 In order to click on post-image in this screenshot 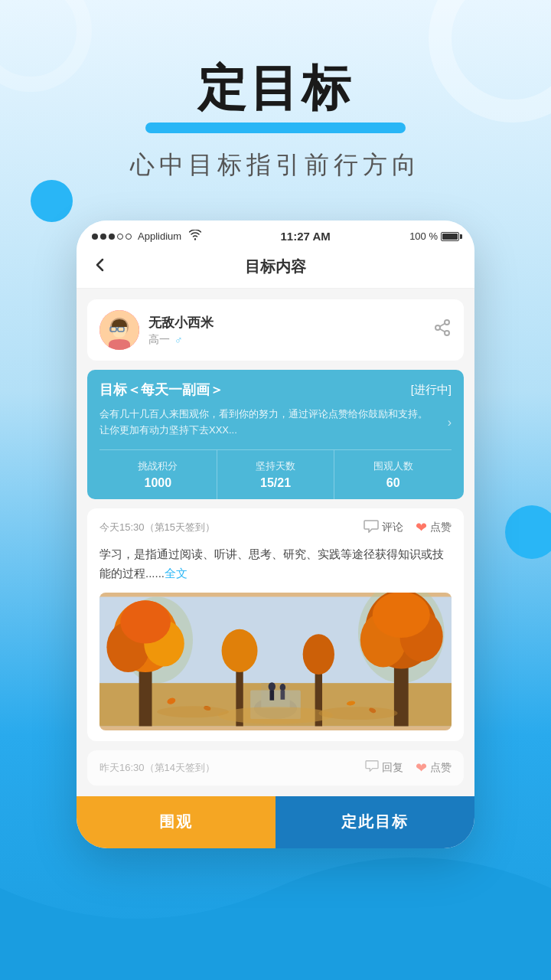, I will do `click(276, 662)`.